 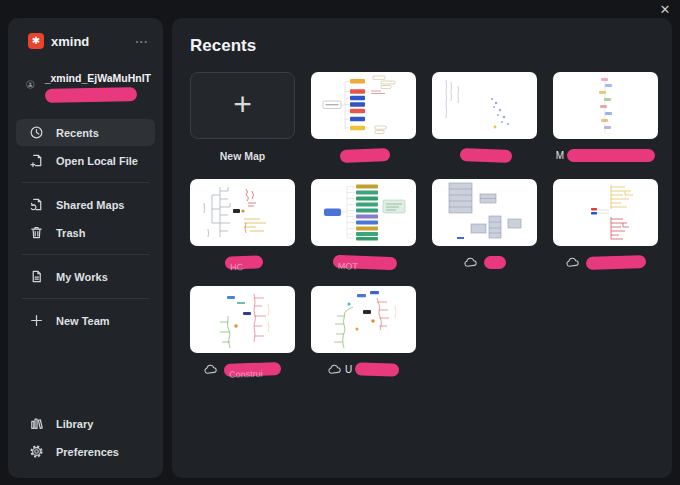 What do you see at coordinates (36, 205) in the screenshot?
I see `shared-maps-icon` at bounding box center [36, 205].